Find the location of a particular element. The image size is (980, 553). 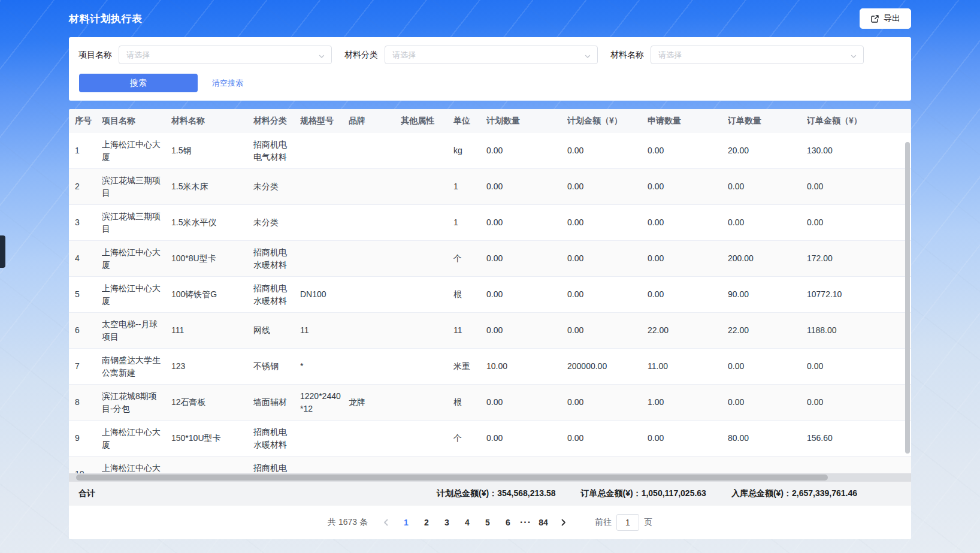

table-row: 2滨江花城三期项目1.5米木床未分类10.000.000.000.000.00 is located at coordinates (490, 187).